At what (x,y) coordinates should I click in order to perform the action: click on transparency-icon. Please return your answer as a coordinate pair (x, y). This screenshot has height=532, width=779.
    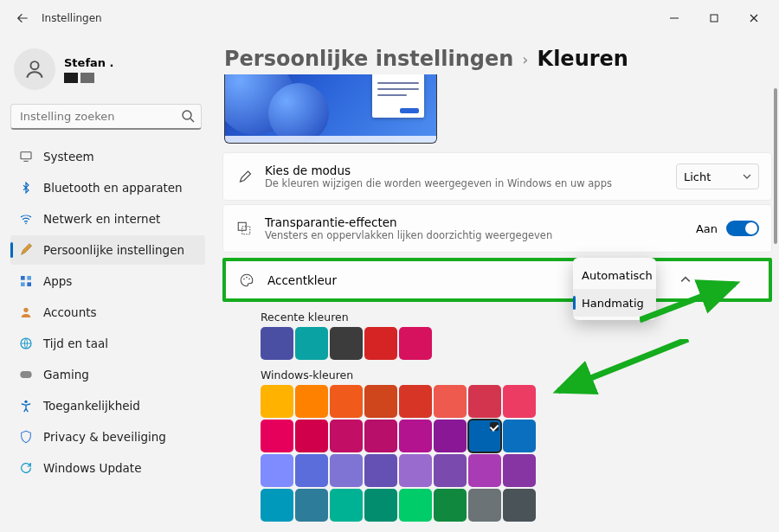
    Looking at the image, I should click on (244, 228).